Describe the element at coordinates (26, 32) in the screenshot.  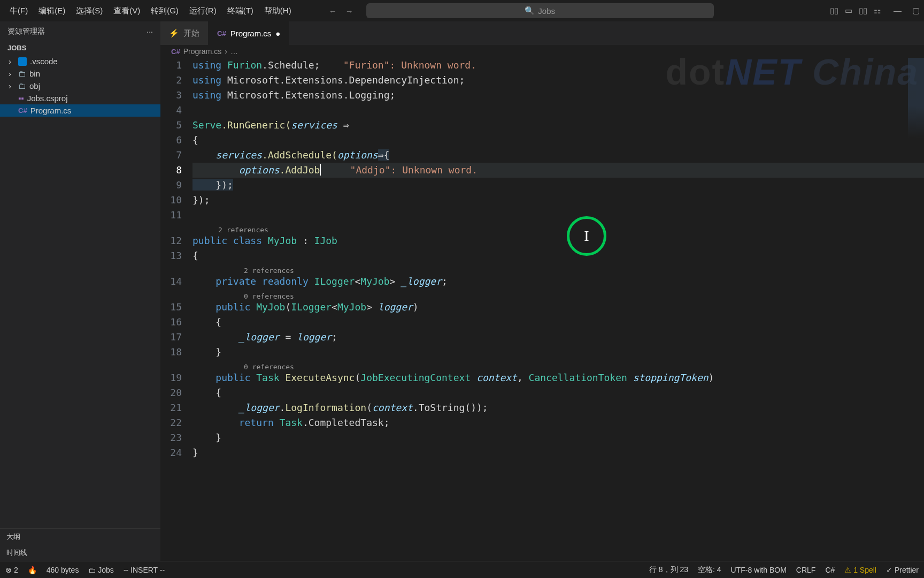
I see `explorer-title: 资源管理器` at that location.